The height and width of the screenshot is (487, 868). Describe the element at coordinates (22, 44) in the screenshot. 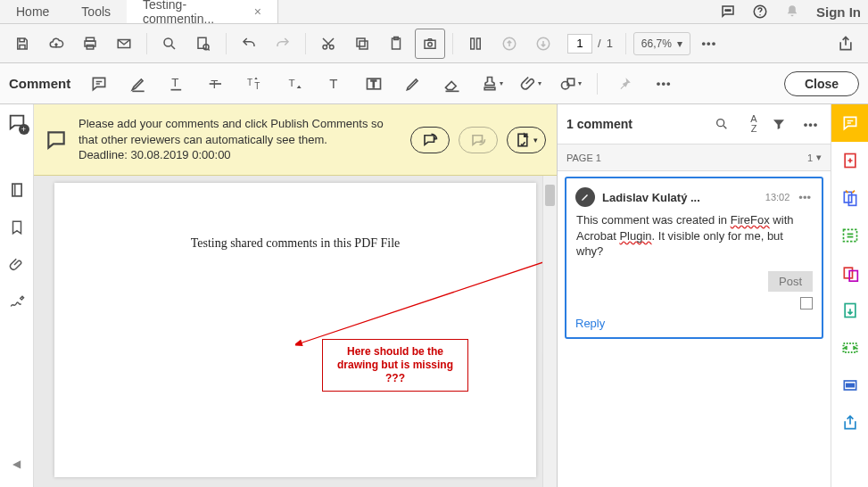

I see `save-icon` at that location.